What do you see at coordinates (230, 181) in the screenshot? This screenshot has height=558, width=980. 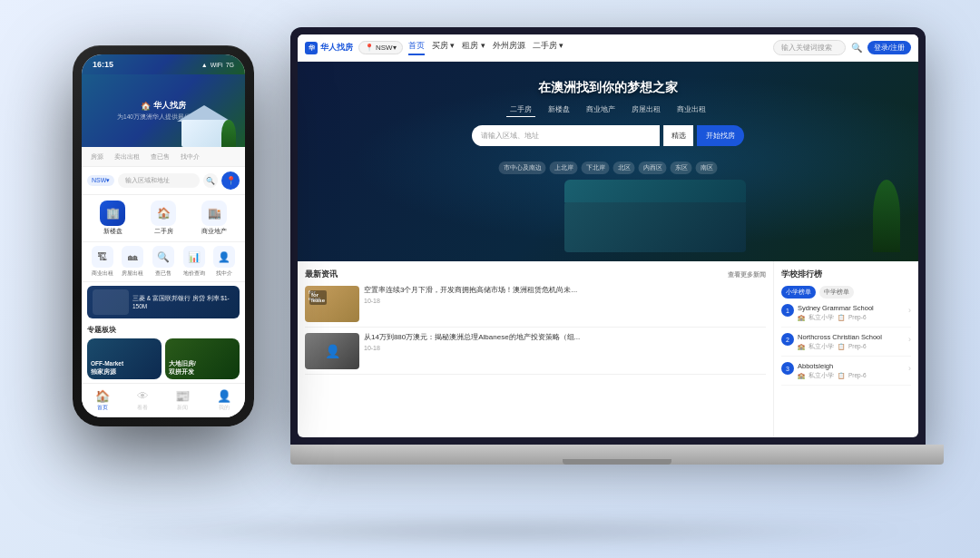 I see `phone-map-icon: 📍` at bounding box center [230, 181].